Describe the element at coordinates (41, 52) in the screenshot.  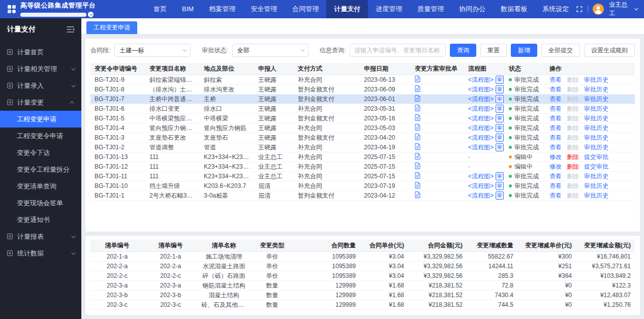
I see `sidebar-item: 计量首页` at that location.